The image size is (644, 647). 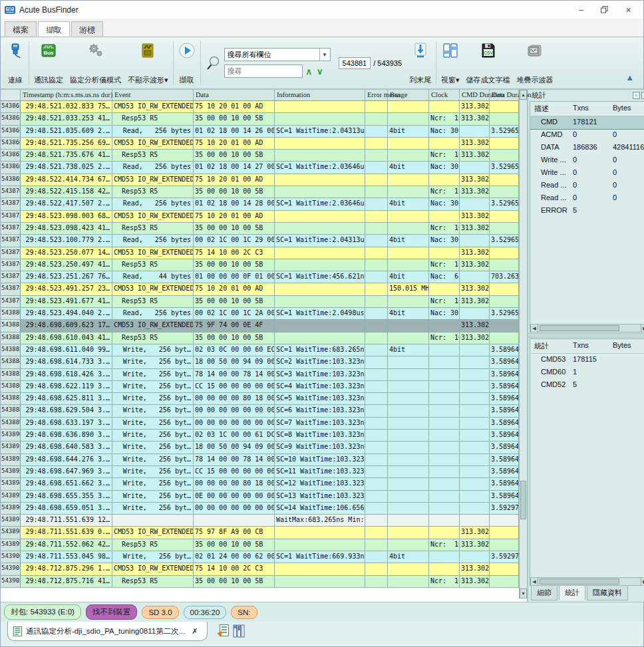 I want to click on table-row: 54388929:48.698.633.197 3.…Write, 256 by…, so click(x=259, y=424).